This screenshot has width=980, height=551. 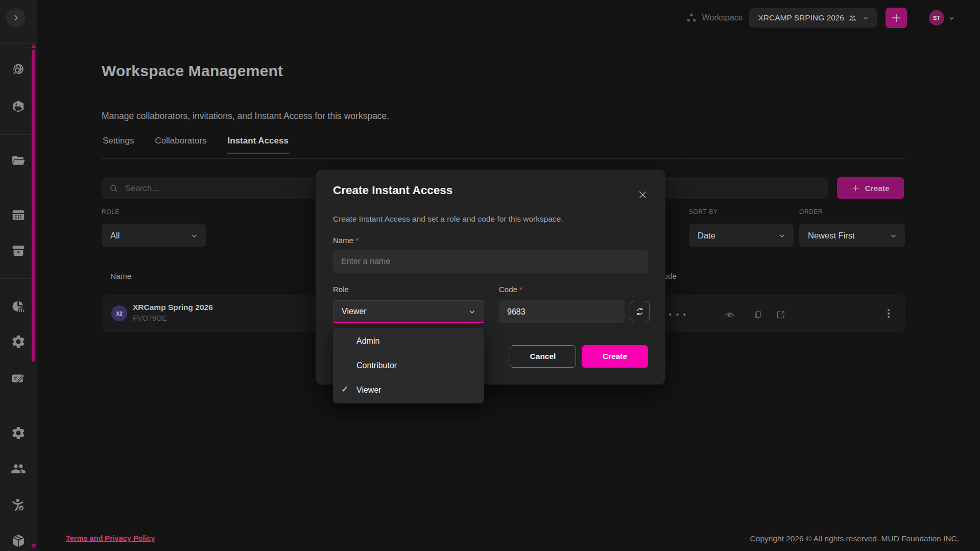 I want to click on sidebar-expand-button, so click(x=16, y=18).